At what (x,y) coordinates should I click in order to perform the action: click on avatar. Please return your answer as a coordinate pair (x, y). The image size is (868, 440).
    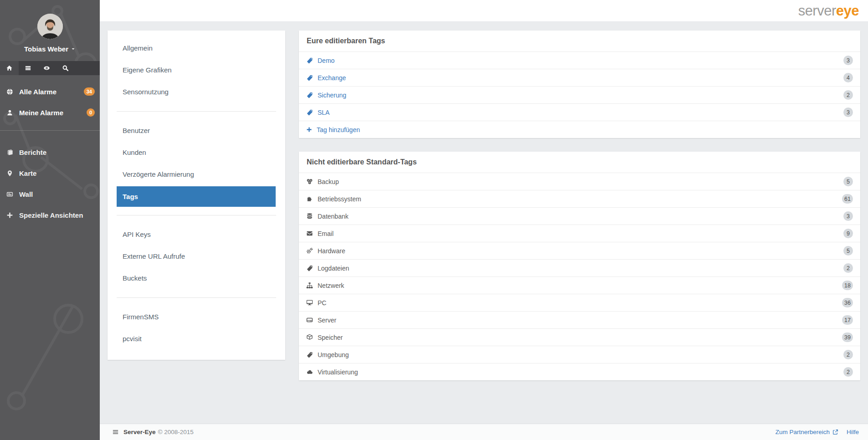
    Looking at the image, I should click on (50, 26).